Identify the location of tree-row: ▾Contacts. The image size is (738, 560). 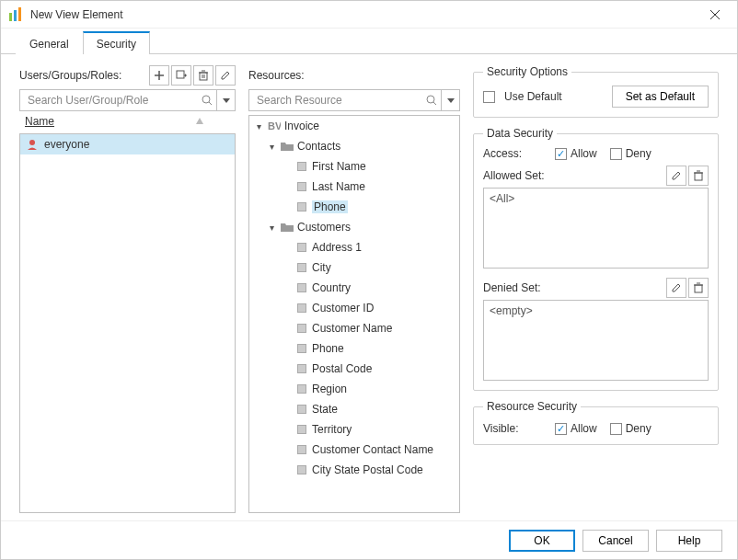
(354, 146).